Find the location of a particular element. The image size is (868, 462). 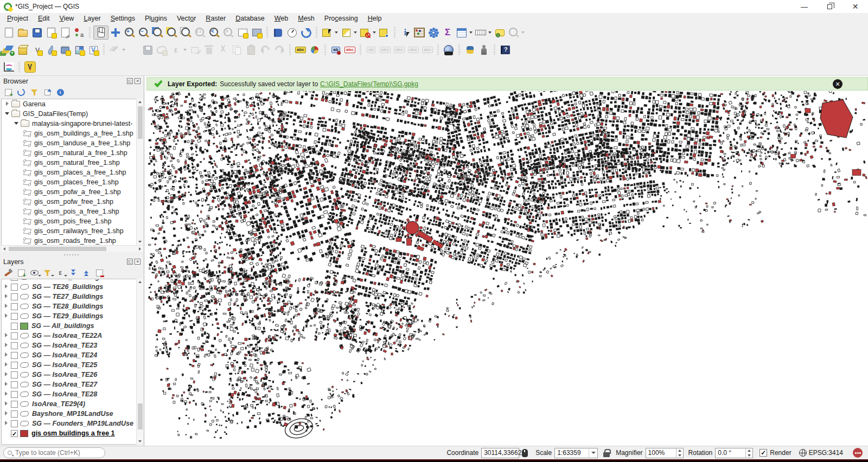

layer-item: SG — TE27_Buildings is located at coordinates (72, 297).